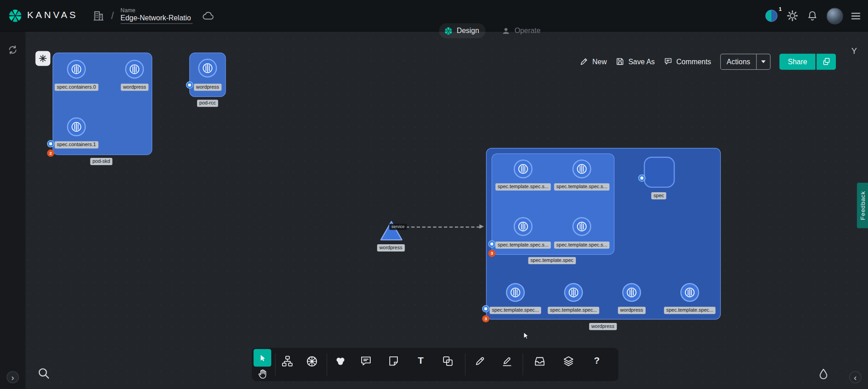  What do you see at coordinates (262, 357) in the screenshot?
I see `select-tool-button` at bounding box center [262, 357].